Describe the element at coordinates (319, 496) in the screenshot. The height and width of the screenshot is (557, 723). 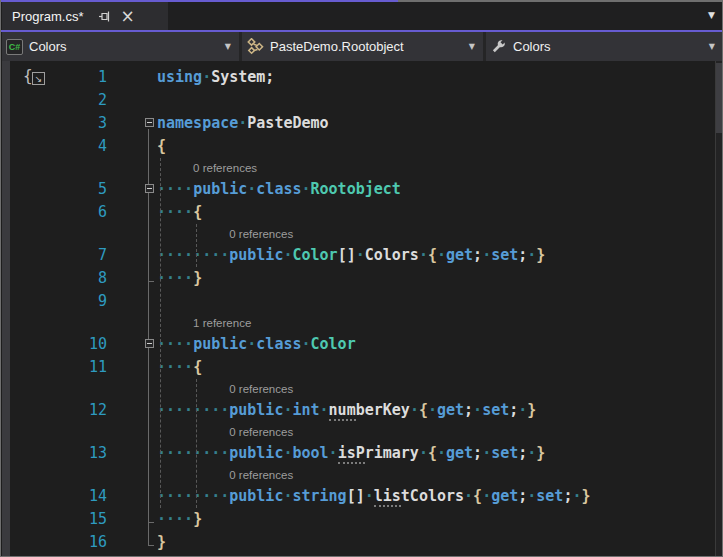
I see `token-kw: string` at that location.